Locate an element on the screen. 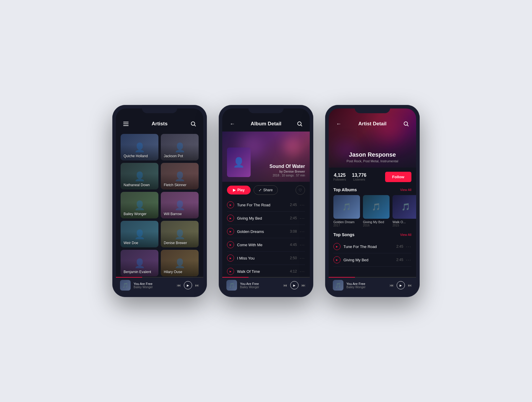  heart-button: ♡ is located at coordinates (300, 190).